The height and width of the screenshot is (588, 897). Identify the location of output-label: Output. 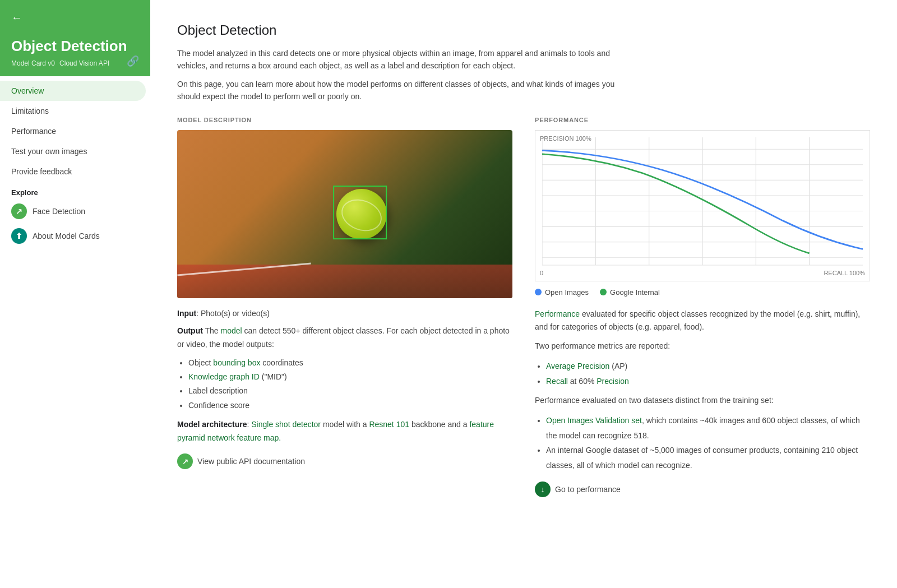
(190, 331).